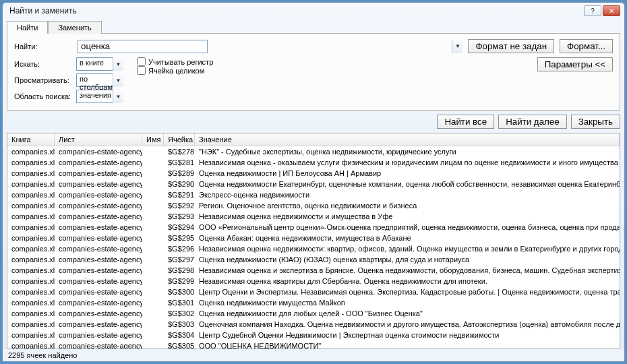 This screenshot has width=627, height=364. What do you see at coordinates (587, 46) in the screenshot?
I see `format-button: Формат...` at bounding box center [587, 46].